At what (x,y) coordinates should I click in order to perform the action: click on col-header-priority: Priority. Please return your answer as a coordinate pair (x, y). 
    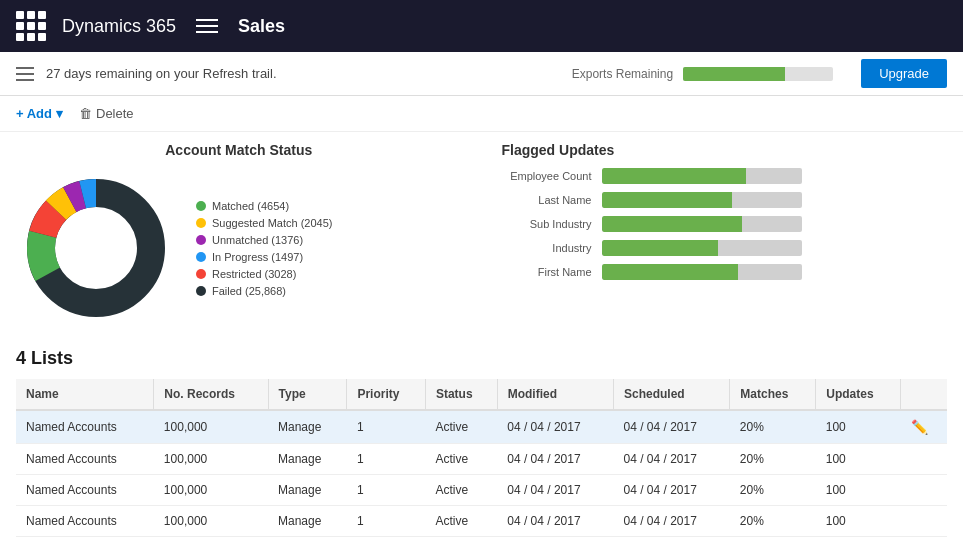
    Looking at the image, I should click on (386, 394).